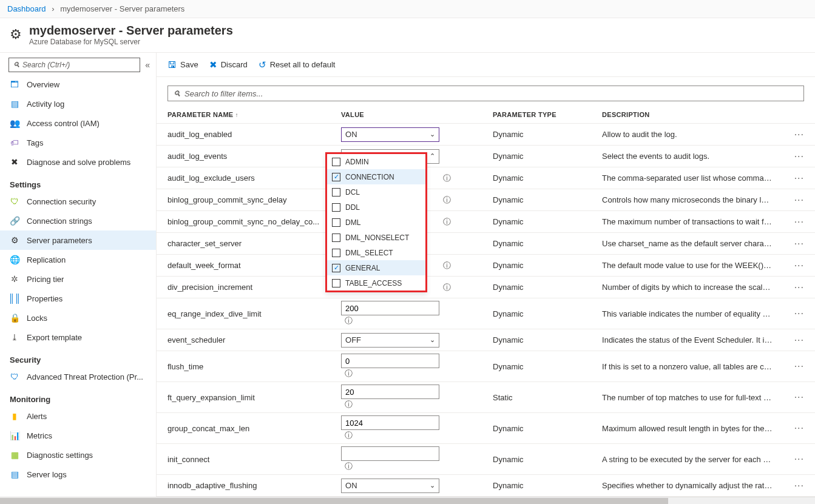 The image size is (815, 504). Describe the element at coordinates (78, 260) in the screenshot. I see `sidebar-item-replication: 🌐Replication` at that location.